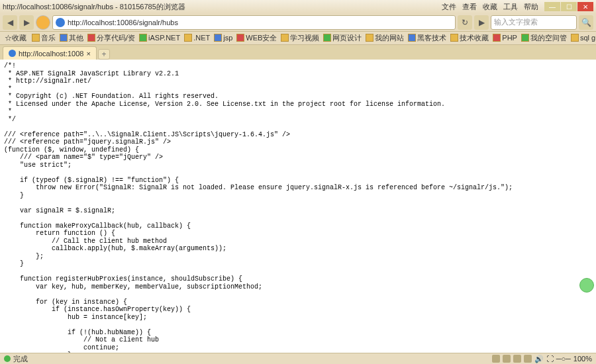  Describe the element at coordinates (72, 38) in the screenshot. I see `bookmark-item: 其他` at that location.